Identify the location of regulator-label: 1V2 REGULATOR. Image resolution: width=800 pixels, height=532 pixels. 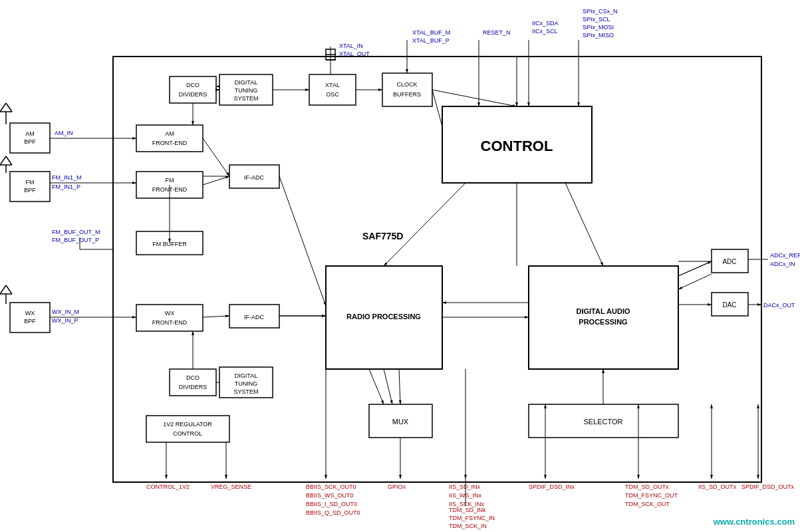
(188, 424).